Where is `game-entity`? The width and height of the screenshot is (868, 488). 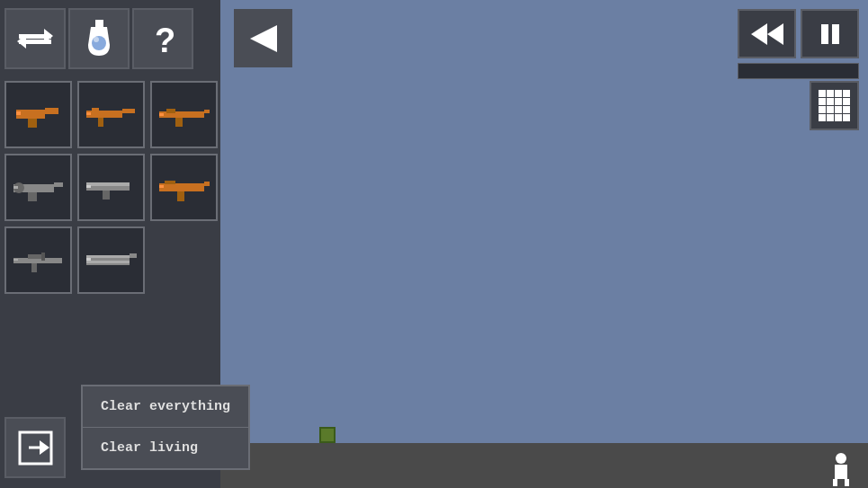 game-entity is located at coordinates (327, 435).